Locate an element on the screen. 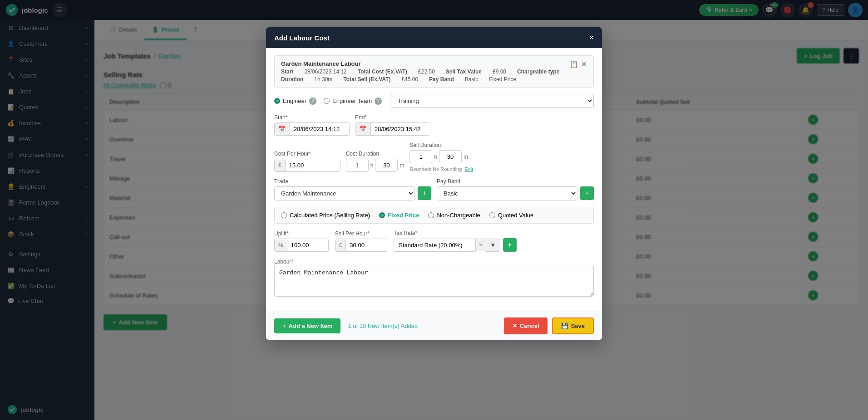 Image resolution: width=868 pixels, height=420 pixels. cost-duration-row-inputs: h m is located at coordinates (375, 165).